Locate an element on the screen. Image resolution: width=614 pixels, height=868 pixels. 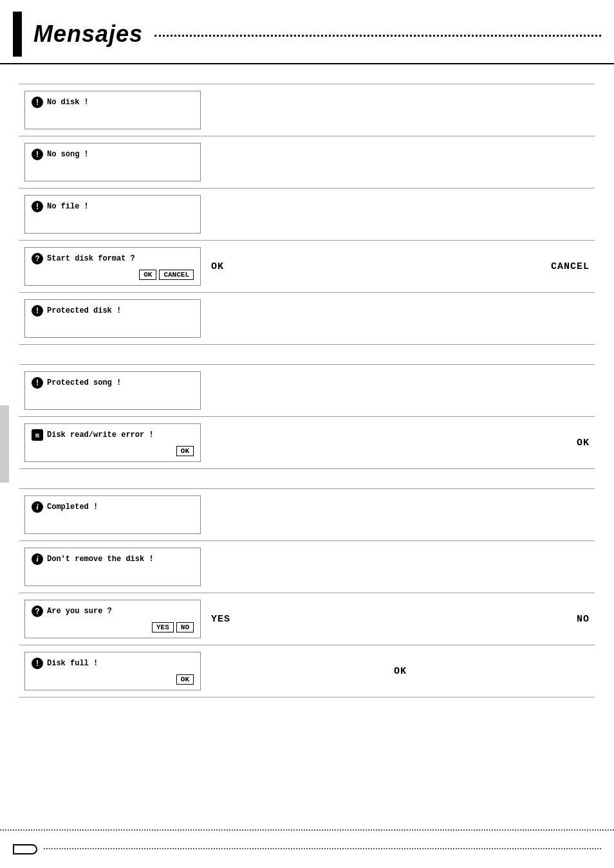
desc-cancel-start-format: CANCEL is located at coordinates (497, 266).